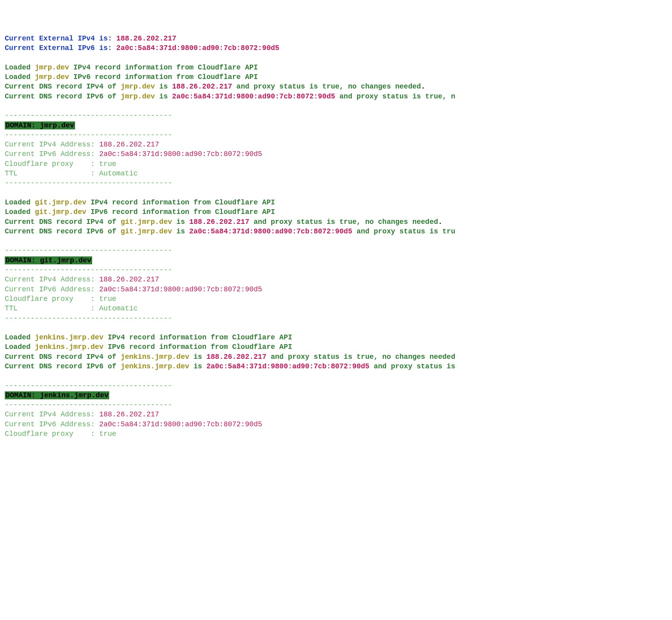 This screenshot has height=620, width=672. What do you see at coordinates (198, 48) in the screenshot?
I see `value-ext-ipv6: 2a0c:5a84:371d:9800:ad90:7cb:8072:90d5` at bounding box center [198, 48].